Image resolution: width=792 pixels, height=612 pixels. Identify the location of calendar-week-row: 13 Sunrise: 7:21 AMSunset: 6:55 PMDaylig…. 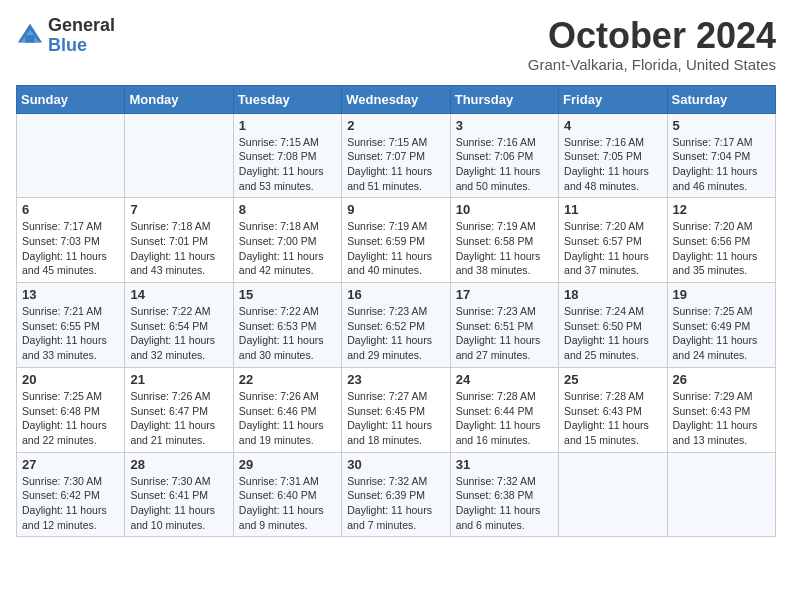
(396, 326).